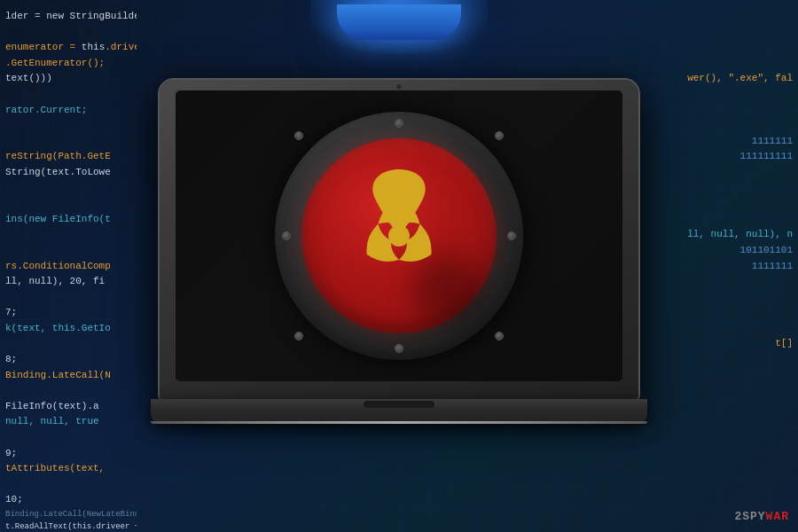 The image size is (798, 532). I want to click on code-line: 10;, so click(71, 500).